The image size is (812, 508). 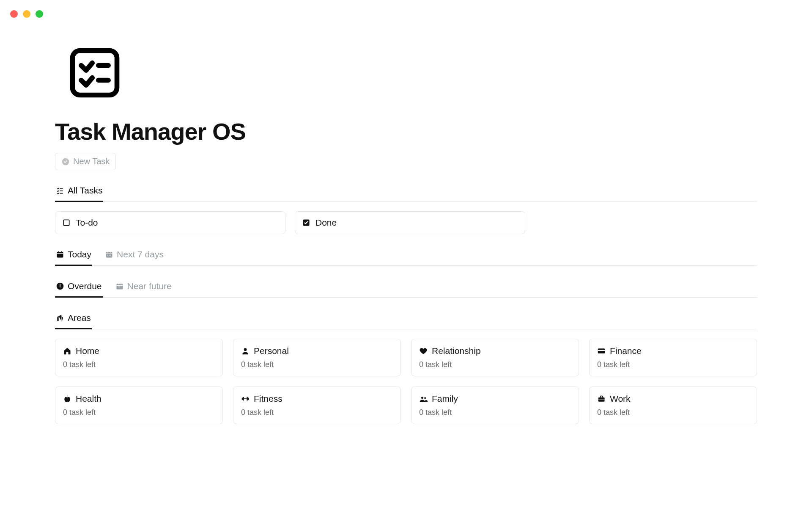 I want to click on tab-areas: Areas, so click(x=74, y=319).